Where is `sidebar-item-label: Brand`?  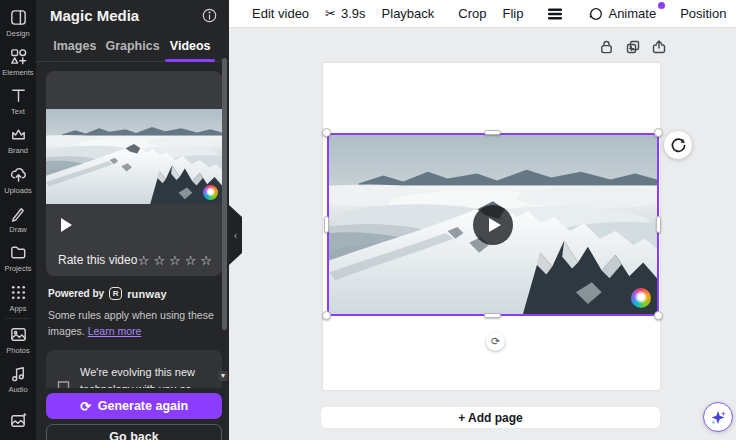 sidebar-item-label: Brand is located at coordinates (18, 150).